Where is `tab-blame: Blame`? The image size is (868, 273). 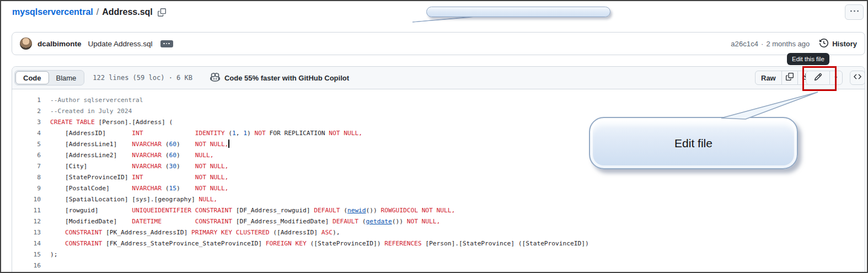
tab-blame: Blame is located at coordinates (66, 78).